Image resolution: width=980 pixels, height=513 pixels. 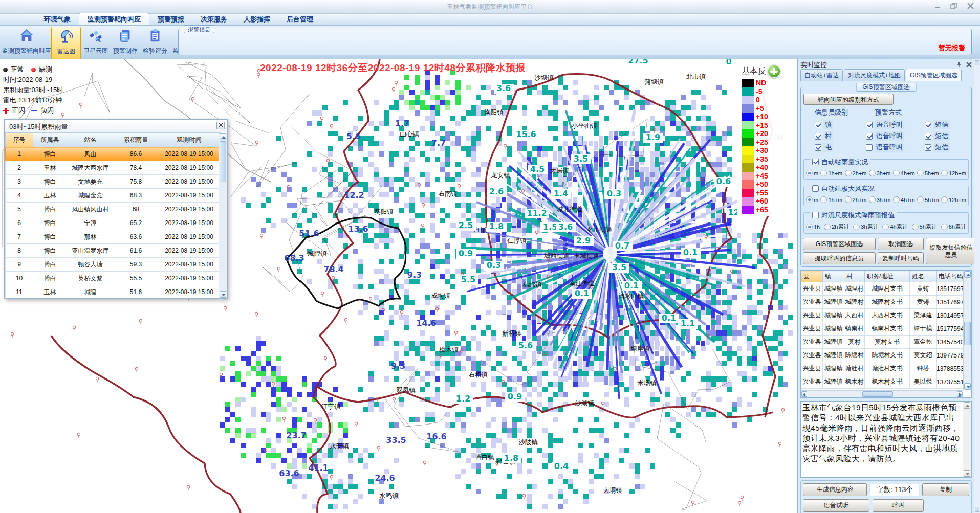 I want to click on column-header-1: 镇, so click(x=834, y=277).